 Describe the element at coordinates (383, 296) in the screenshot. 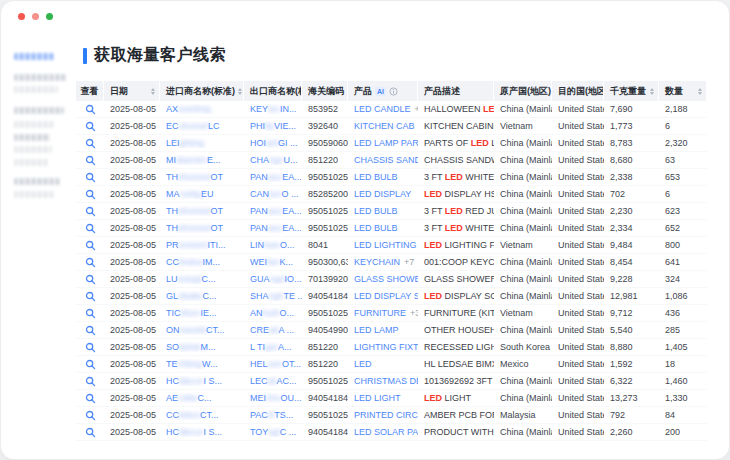

I see `product-cell: LED DISPLAY S+4` at that location.